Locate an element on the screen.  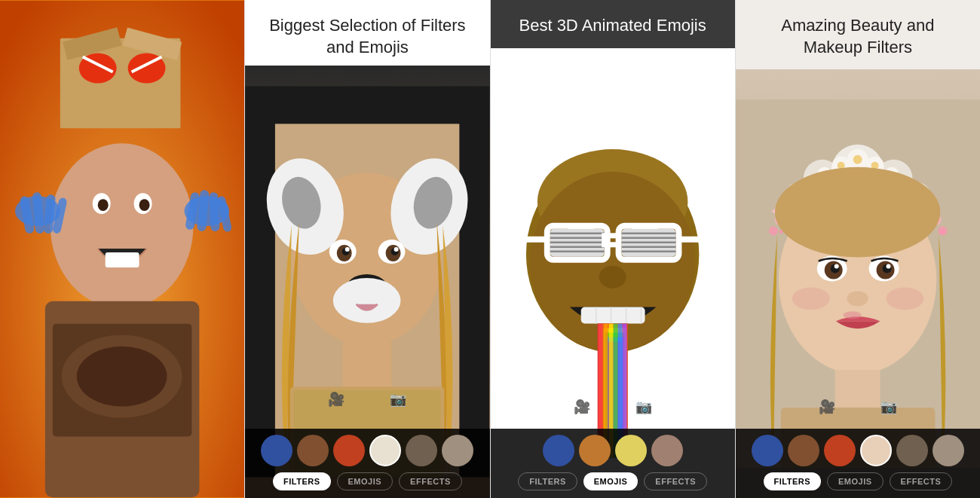
camera-controls-4: 🎥 📷 is located at coordinates (858, 407).